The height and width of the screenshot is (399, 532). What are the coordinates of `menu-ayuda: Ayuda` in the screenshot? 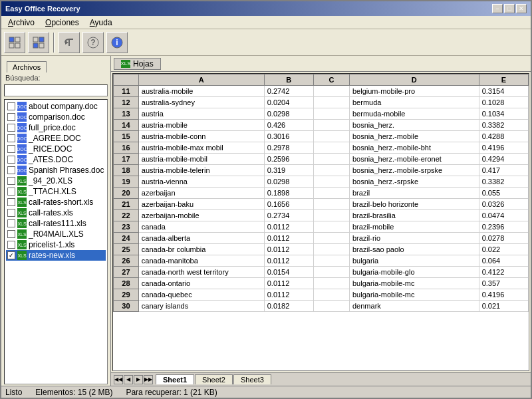 It's located at (101, 23).